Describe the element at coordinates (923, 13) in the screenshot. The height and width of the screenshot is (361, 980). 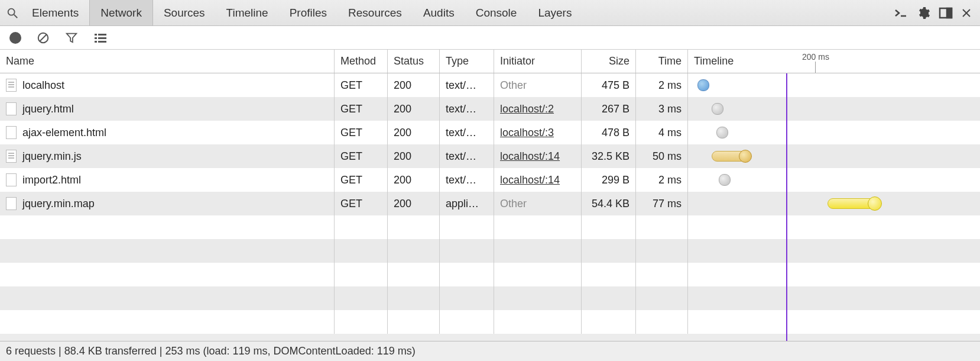
I see `settings-gear-icon` at that location.